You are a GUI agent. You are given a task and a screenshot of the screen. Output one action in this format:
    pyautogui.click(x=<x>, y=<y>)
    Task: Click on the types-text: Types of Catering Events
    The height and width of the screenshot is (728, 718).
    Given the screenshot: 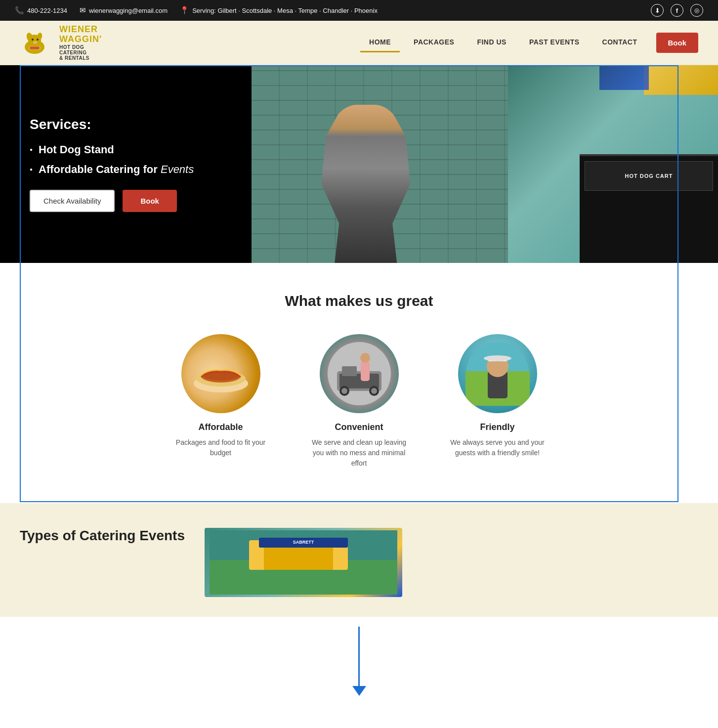 What is the action you would take?
    pyautogui.click(x=102, y=541)
    